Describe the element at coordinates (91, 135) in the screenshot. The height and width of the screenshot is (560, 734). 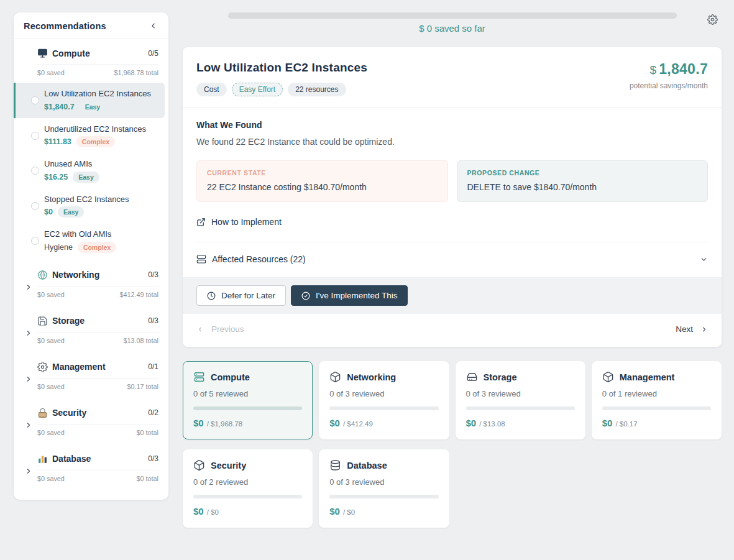
I see `recommendation-item: Underutilized EC2 Instances $111.83 Comp…` at that location.